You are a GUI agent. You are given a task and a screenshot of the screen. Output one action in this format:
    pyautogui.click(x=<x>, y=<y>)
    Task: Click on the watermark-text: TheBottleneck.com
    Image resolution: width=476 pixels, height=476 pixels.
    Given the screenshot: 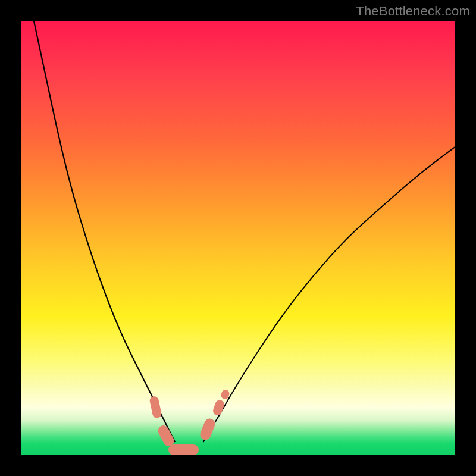 What is the action you would take?
    pyautogui.click(x=413, y=11)
    